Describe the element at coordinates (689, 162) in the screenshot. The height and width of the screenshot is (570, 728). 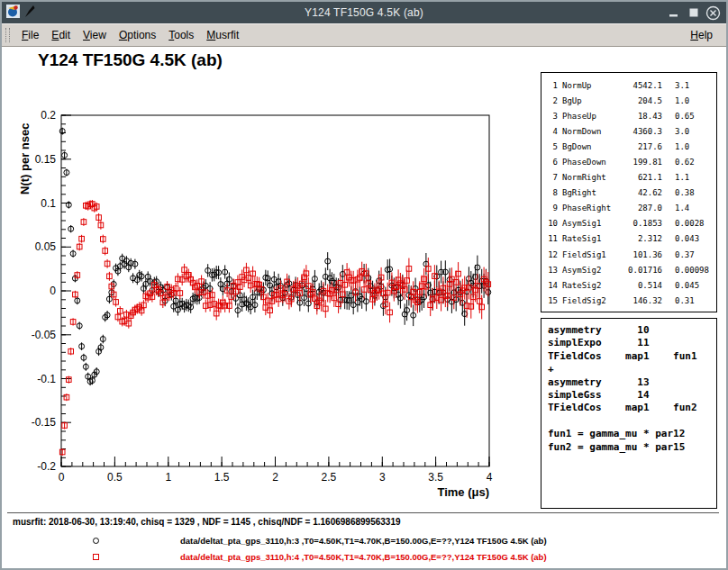
I see `param-error: 0.62` at that location.